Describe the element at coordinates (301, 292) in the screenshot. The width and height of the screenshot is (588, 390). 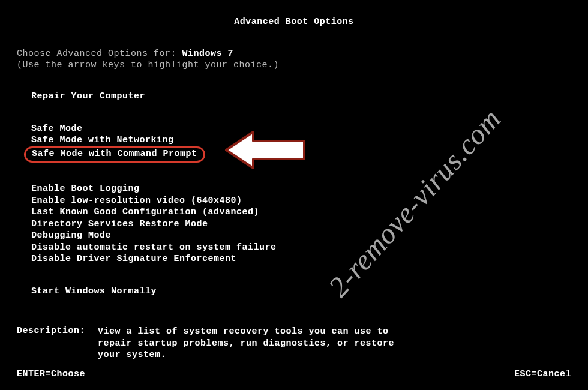
I see `menu-item-start-normally: Start Windows Normally` at that location.